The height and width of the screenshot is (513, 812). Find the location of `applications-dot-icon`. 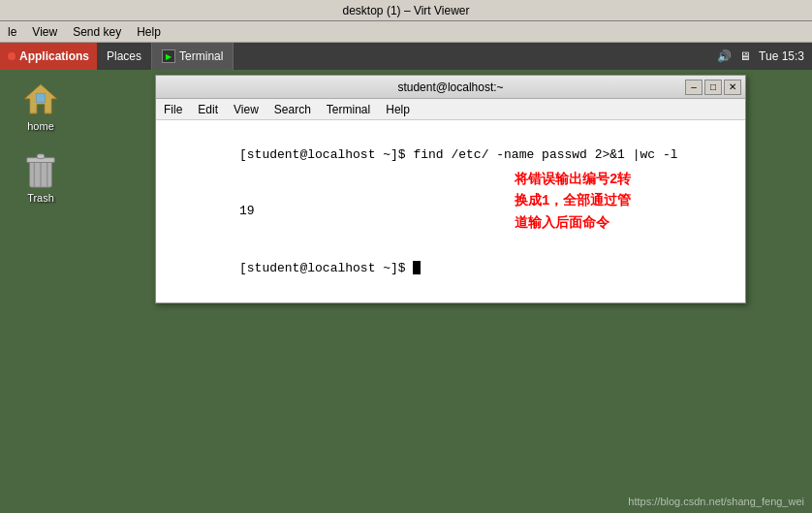

applications-dot-icon is located at coordinates (12, 56).